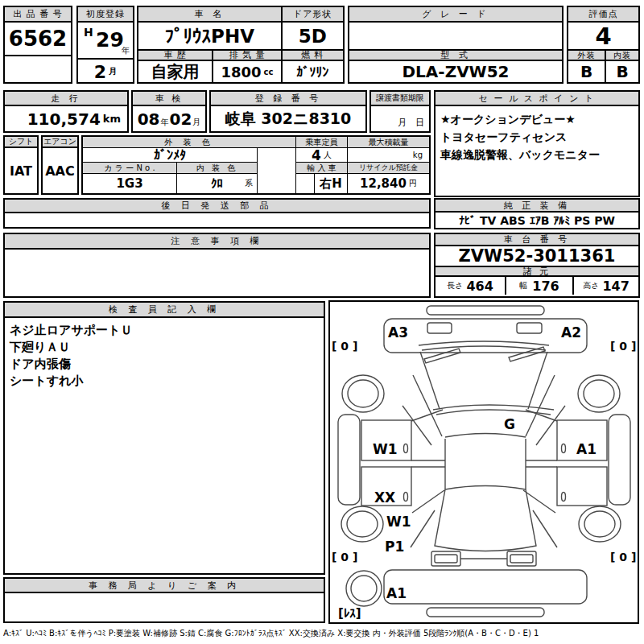 The width and height of the screenshot is (644, 644). What do you see at coordinates (537, 99) in the screenshot?
I see `sales-points-header: セ ー ル ス ポ イ ン ト` at bounding box center [537, 99].